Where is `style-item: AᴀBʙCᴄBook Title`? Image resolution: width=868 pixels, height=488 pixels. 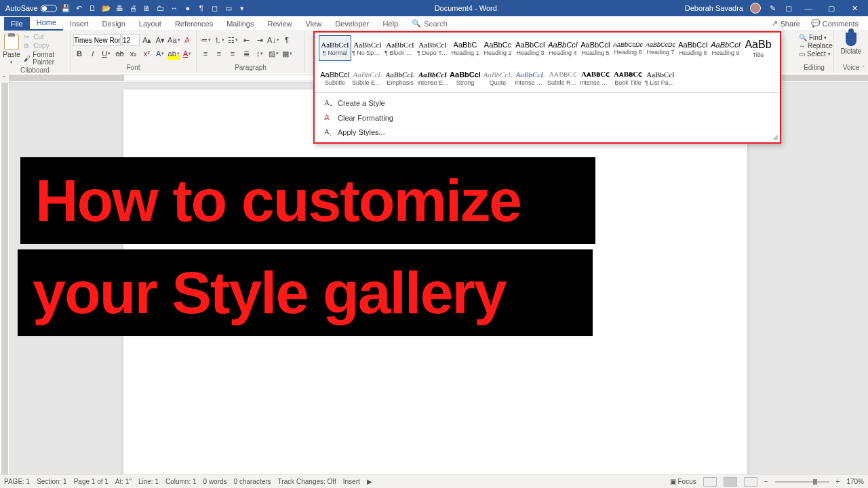 style-item: AᴀBʙCᴄBook Title is located at coordinates (628, 78).